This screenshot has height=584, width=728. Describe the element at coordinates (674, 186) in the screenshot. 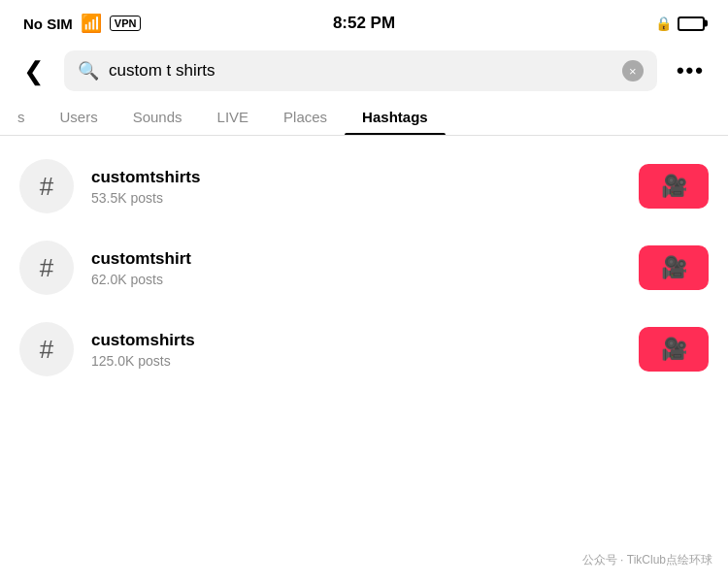

I see `video-button-1: 🎥` at that location.